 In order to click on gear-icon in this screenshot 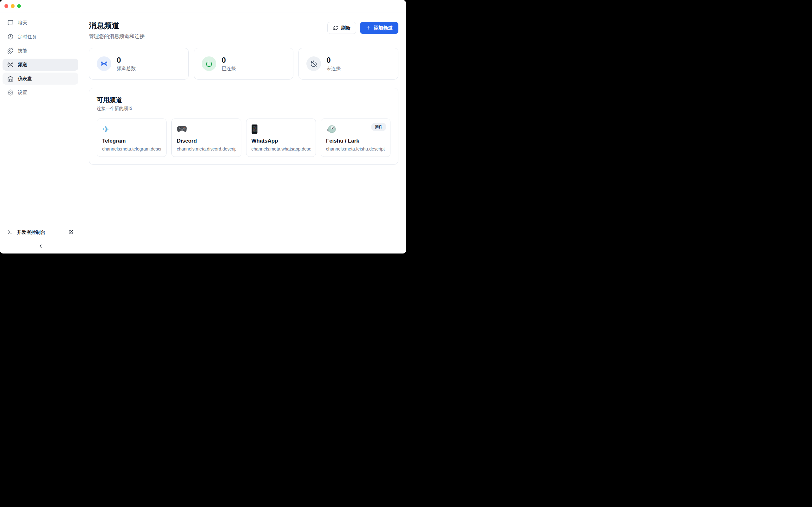, I will do `click(11, 93)`.